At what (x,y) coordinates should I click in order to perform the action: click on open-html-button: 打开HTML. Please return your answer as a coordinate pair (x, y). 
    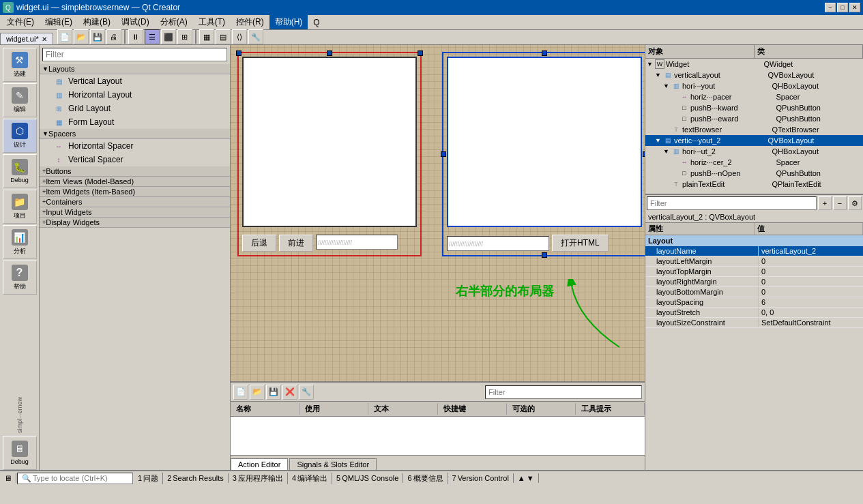
    Looking at the image, I should click on (580, 243).